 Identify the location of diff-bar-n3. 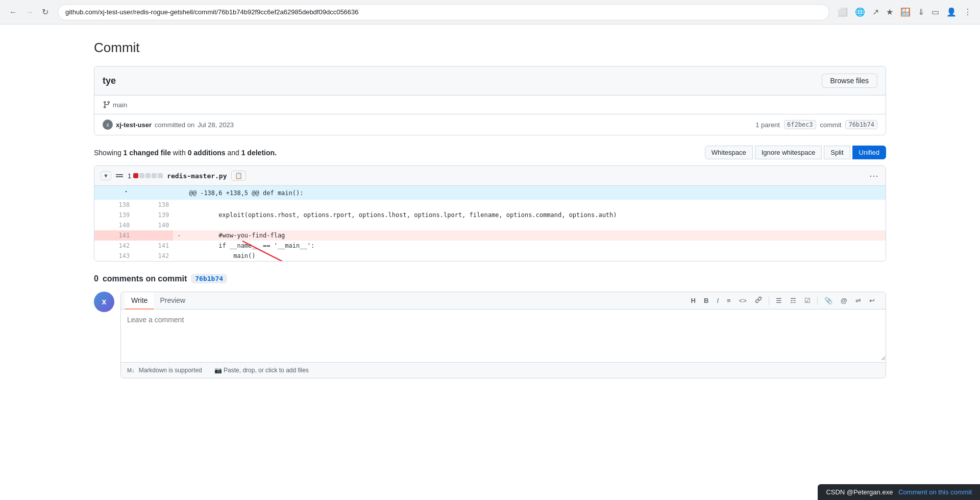
(154, 176).